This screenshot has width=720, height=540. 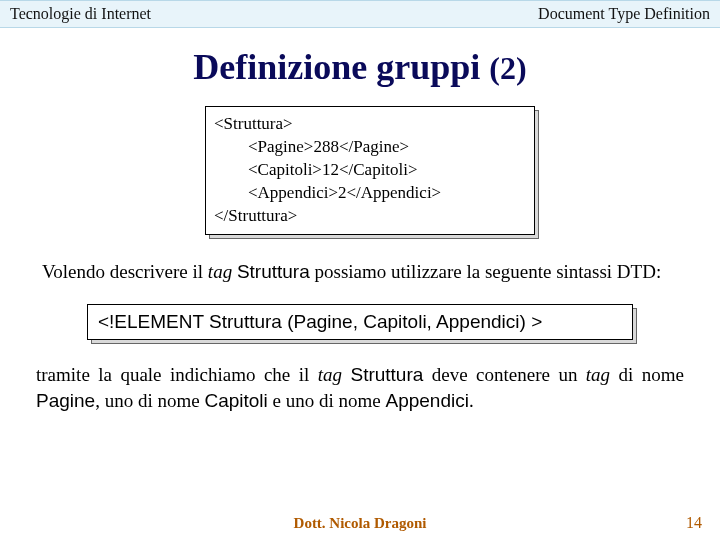 I want to click on p2-tag-word-2: tag, so click(x=598, y=374).